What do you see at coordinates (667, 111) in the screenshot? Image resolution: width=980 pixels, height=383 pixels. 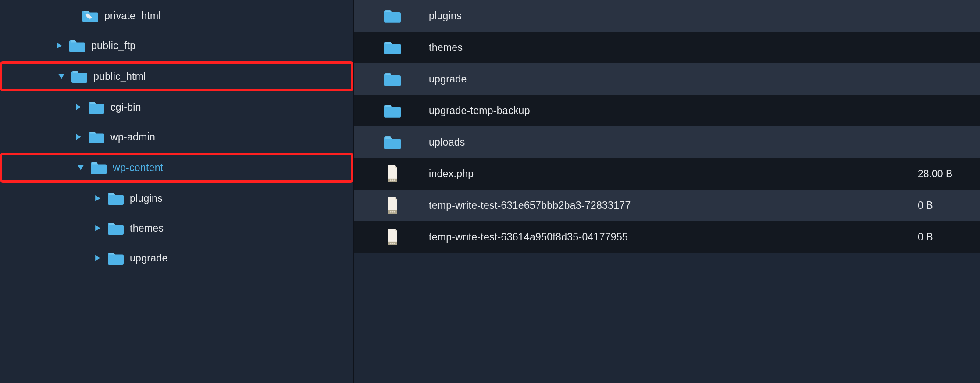 I see `list-row: upgrade-temp-backup` at bounding box center [667, 111].